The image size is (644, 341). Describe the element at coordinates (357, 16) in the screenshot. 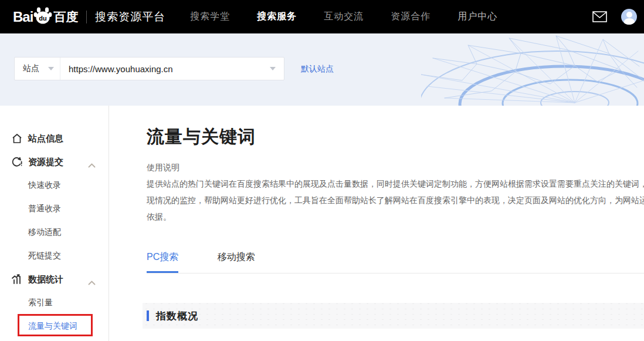

I see `top-nav-items: 搜索学堂 搜索服务 互动交流 资源合作 用户中心` at that location.